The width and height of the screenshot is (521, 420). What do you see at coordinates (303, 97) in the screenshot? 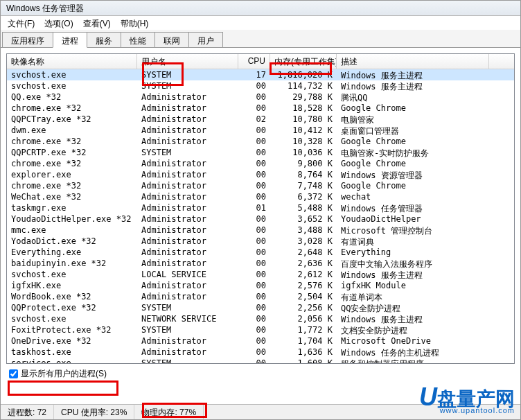
I see `cell-mem: 29,788 K` at bounding box center [303, 97].